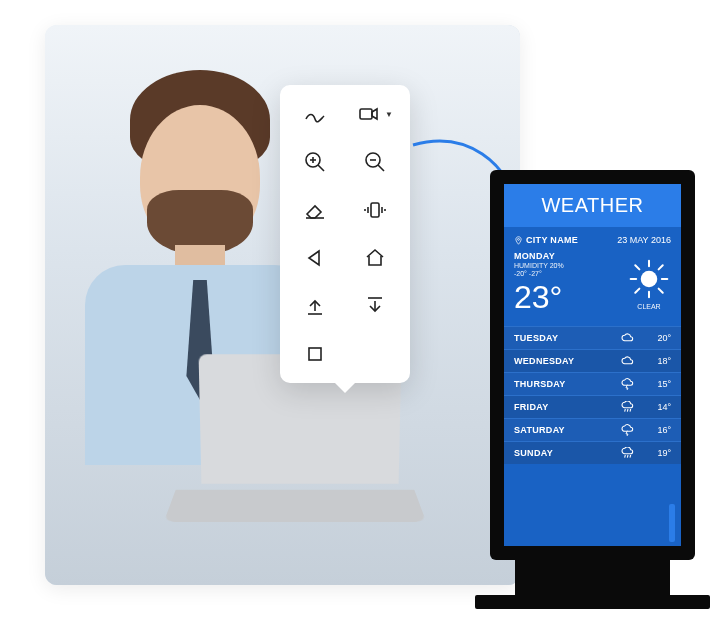 Image resolution: width=722 pixels, height=626 pixels. I want to click on today-condition: CLEAR, so click(648, 306).